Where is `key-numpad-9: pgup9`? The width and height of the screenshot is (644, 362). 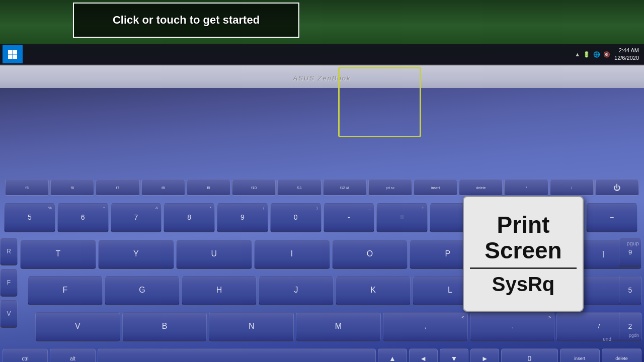
key-numpad-9: pgup9 is located at coordinates (630, 252).